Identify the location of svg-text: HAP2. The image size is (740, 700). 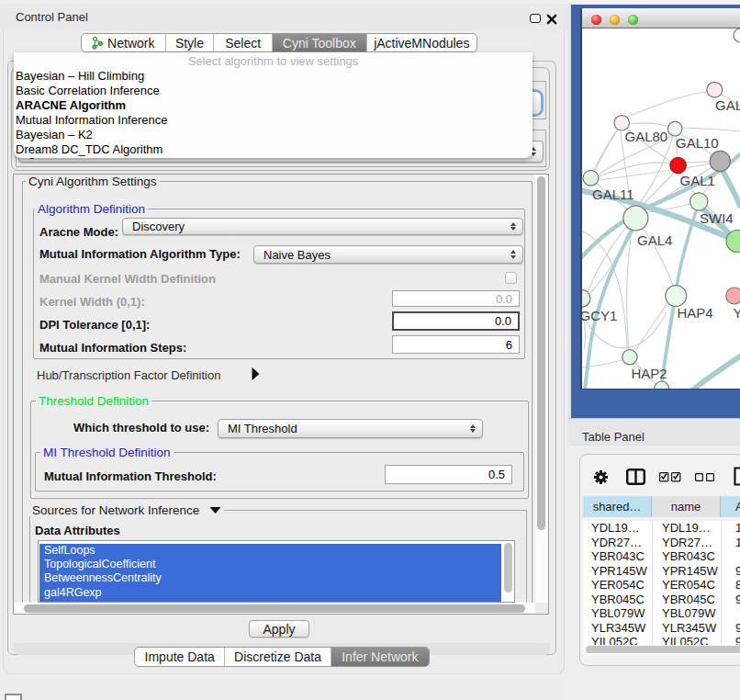
(650, 373).